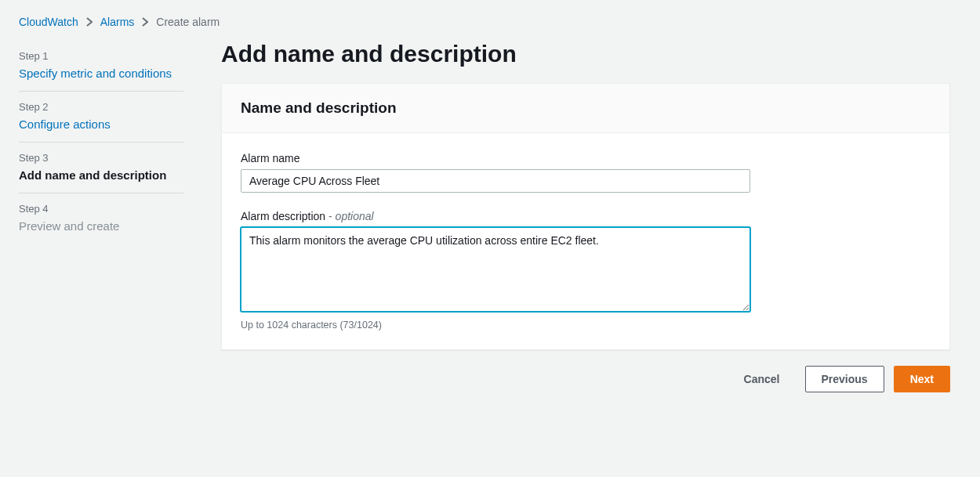  I want to click on step-4: Step 4 Preview and create, so click(101, 219).